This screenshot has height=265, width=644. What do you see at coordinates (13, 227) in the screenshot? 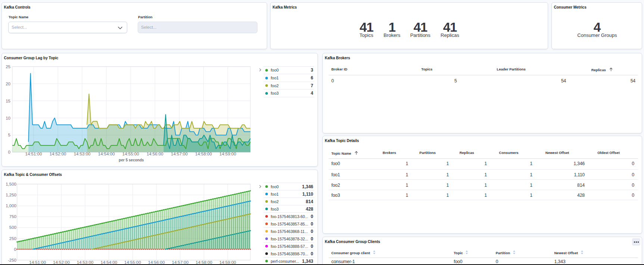
I see `svg-text: 500` at bounding box center [13, 227].